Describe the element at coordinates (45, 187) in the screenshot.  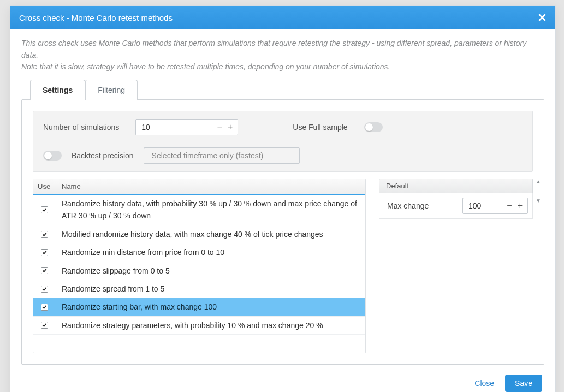
I see `col-header-use: Use` at that location.